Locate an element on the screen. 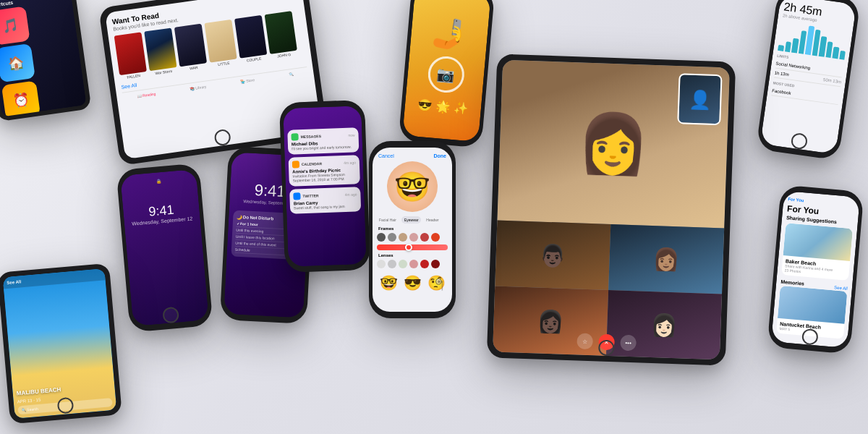 This screenshot has width=868, height=434. photos-memories-title: Memories is located at coordinates (793, 283).